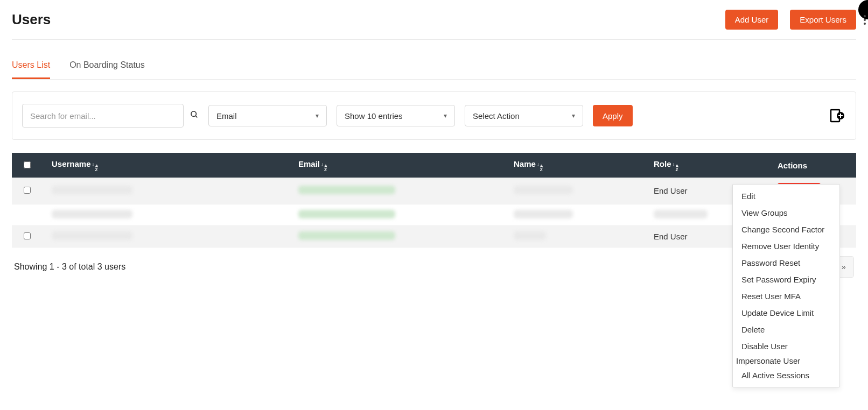  I want to click on select-field-label: Email, so click(227, 116).